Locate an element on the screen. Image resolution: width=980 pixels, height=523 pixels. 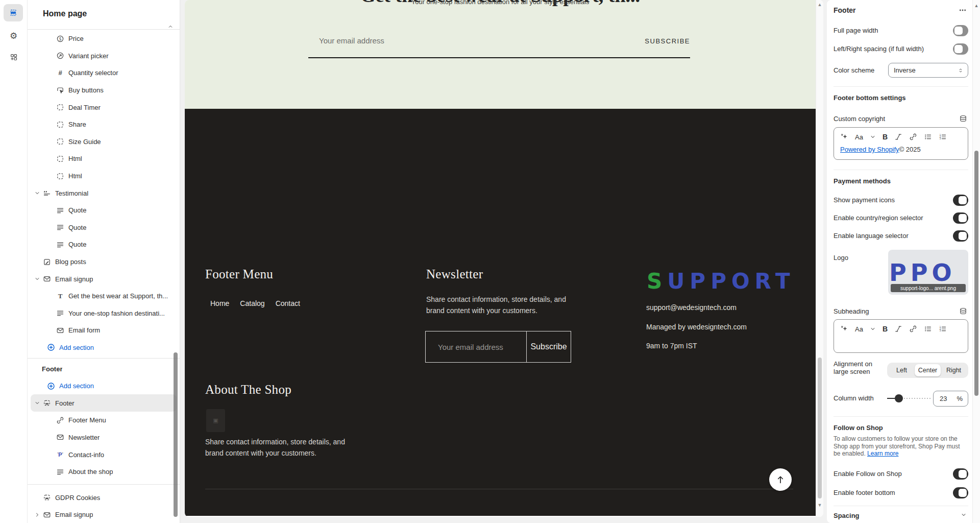
alignment-option-right: Right is located at coordinates (953, 370).